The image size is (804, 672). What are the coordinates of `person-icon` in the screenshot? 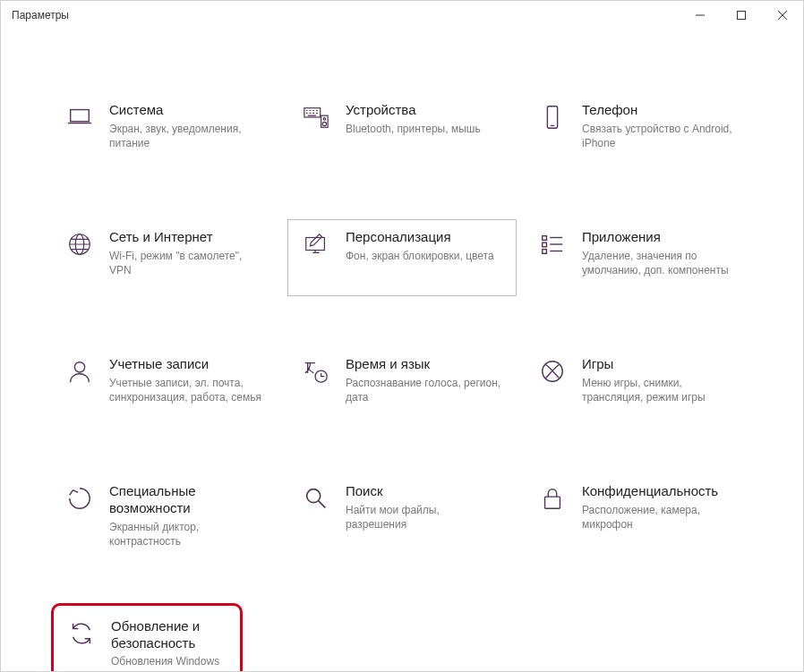 It's located at (80, 371).